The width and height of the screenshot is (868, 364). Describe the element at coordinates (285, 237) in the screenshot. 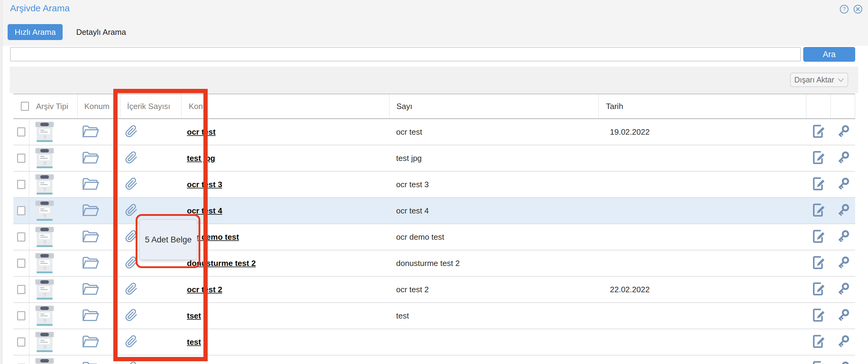

I see `konu-cell: ocr demo test` at that location.